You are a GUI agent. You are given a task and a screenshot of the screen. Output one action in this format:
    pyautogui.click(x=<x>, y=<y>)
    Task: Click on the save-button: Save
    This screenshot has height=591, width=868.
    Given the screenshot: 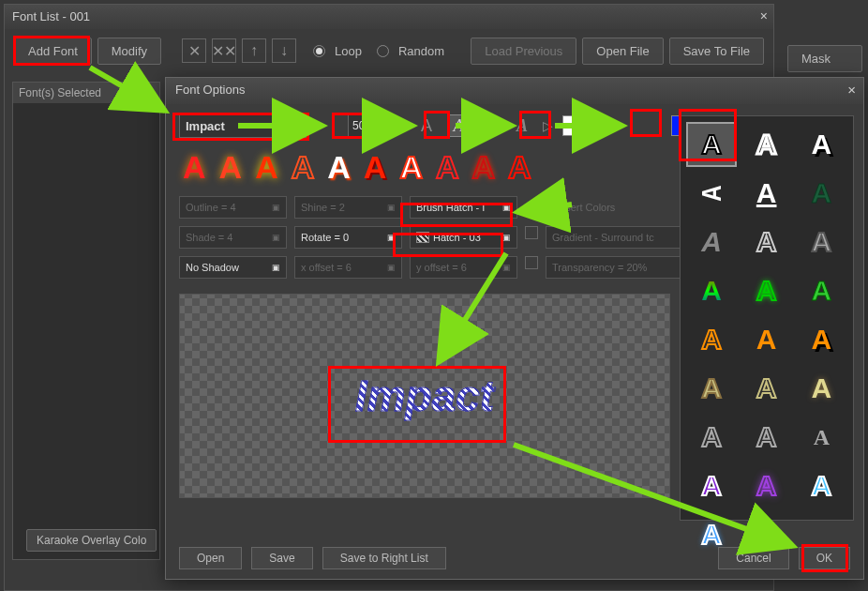 What is the action you would take?
    pyautogui.click(x=281, y=558)
    